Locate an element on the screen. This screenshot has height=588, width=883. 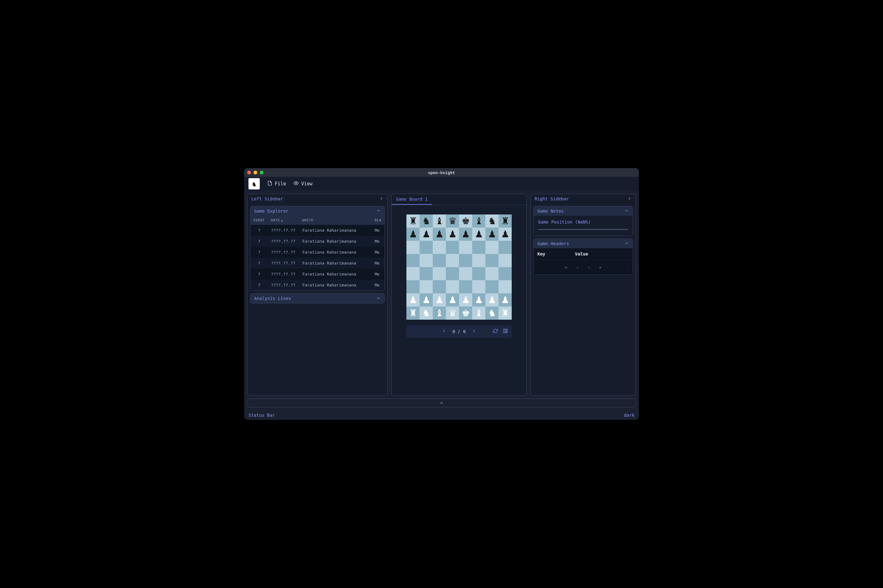
menu-file-label: File is located at coordinates (280, 184).